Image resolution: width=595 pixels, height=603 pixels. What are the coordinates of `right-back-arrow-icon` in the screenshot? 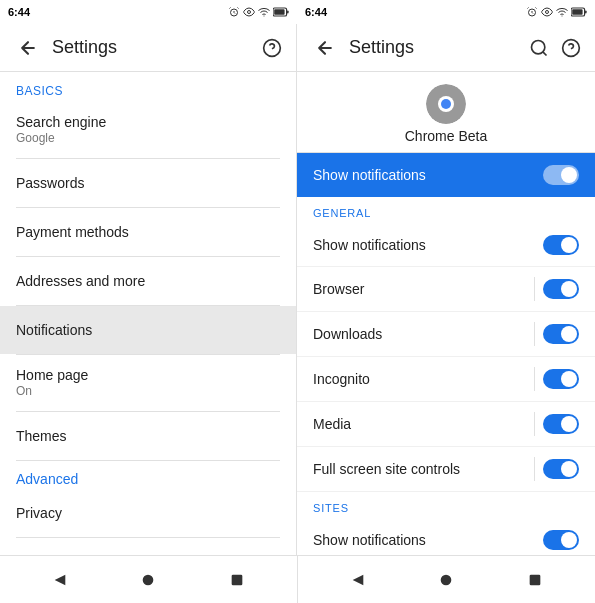 It's located at (325, 48).